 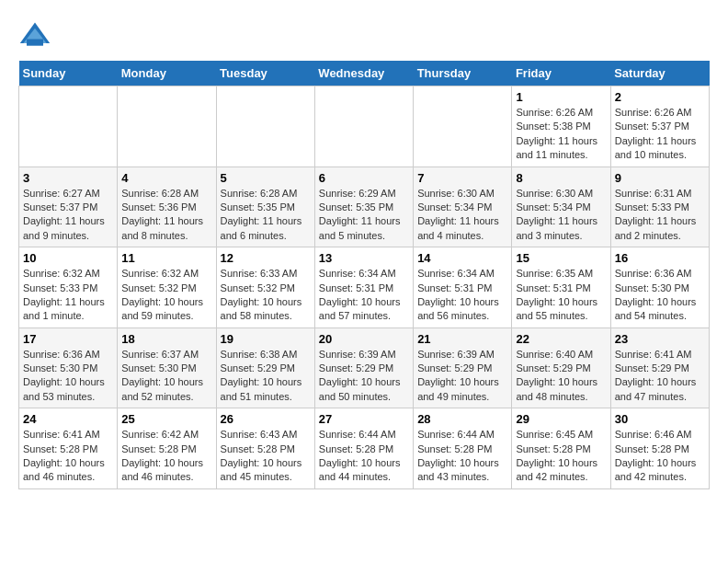 I want to click on day-number: 16, so click(x=660, y=258).